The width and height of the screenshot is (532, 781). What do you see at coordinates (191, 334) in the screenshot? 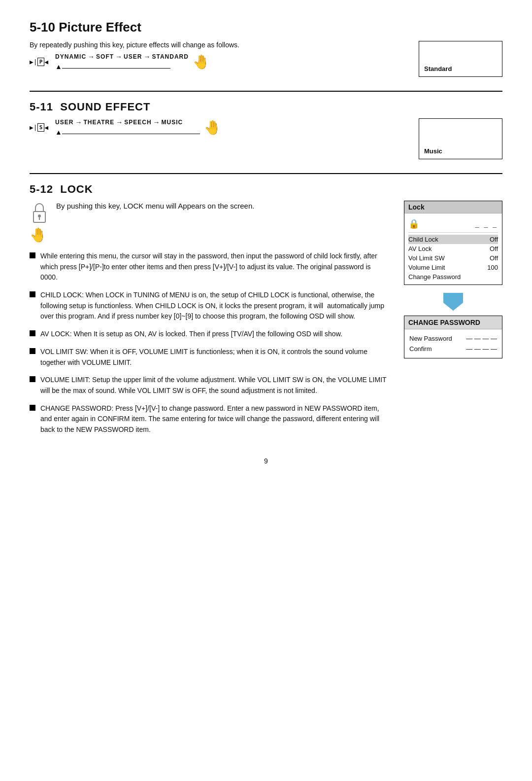
I see `bullet-text-3: AV LOCK: When It is setup as ON, AV is l…` at bounding box center [191, 334].